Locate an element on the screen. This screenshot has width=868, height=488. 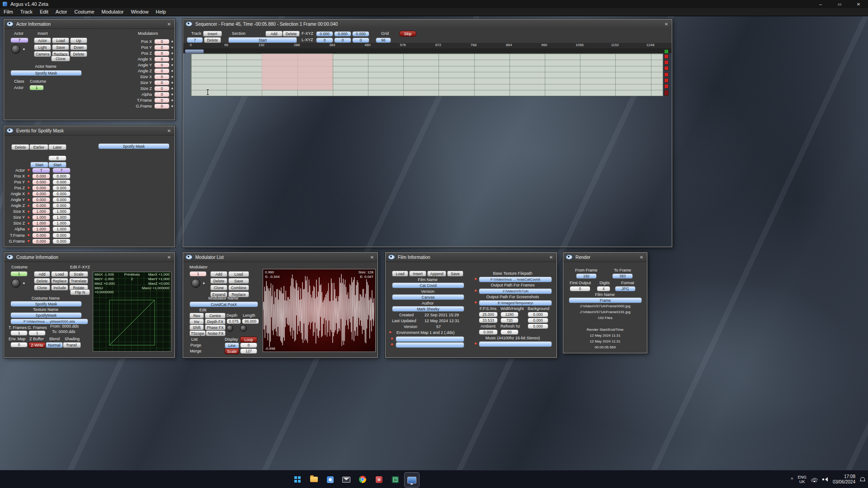
background-b-field: 0.000 is located at coordinates (538, 326).